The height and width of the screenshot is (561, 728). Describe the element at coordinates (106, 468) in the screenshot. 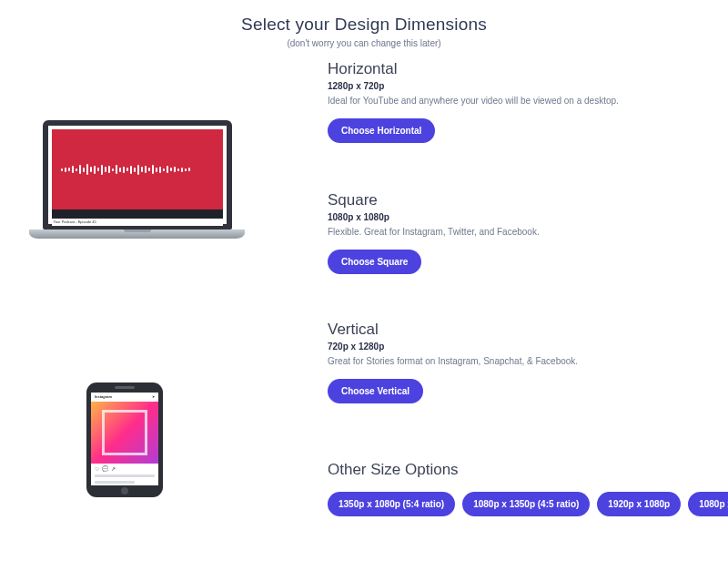

I see `comment-icon: 💬` at that location.